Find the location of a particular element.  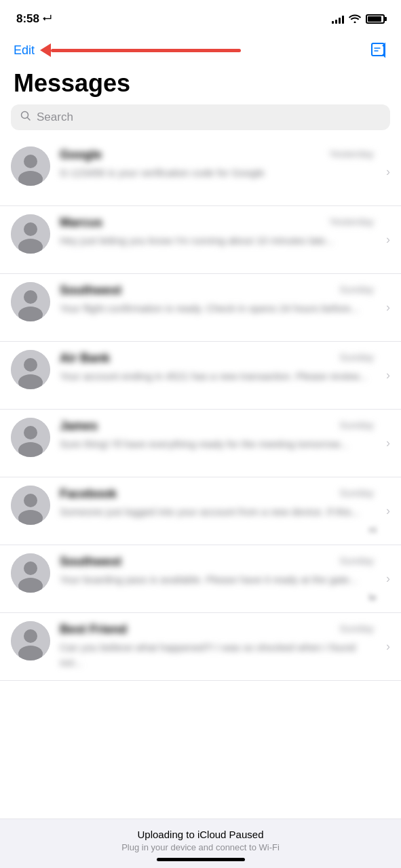

search-container: Search is located at coordinates (201, 121).